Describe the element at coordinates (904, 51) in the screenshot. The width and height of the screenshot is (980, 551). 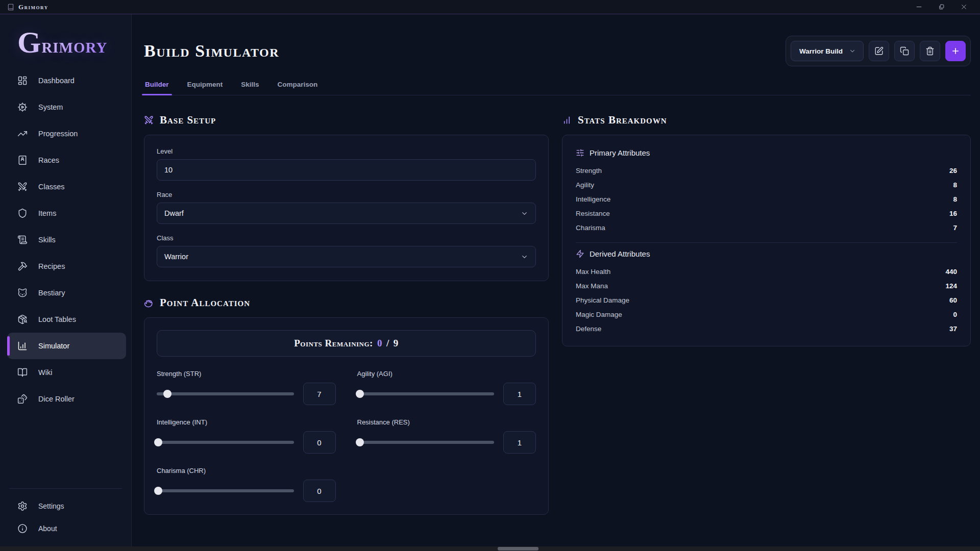
I see `duplicate-build-button` at that location.